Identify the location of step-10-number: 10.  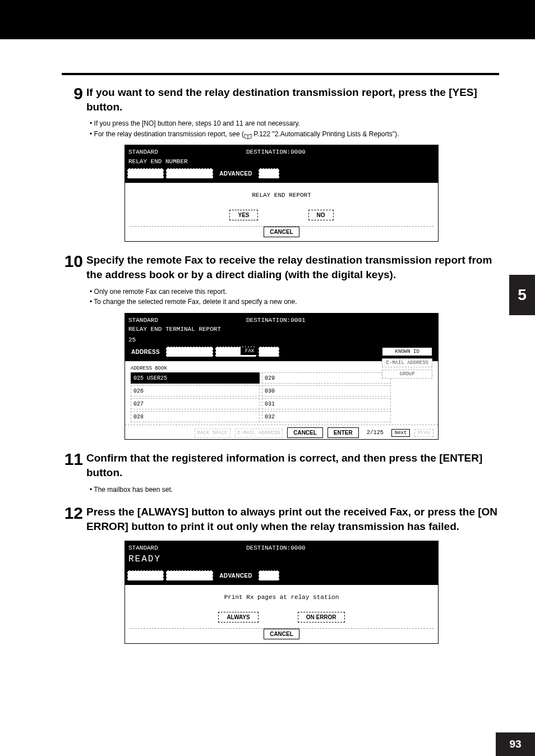
(70, 261).